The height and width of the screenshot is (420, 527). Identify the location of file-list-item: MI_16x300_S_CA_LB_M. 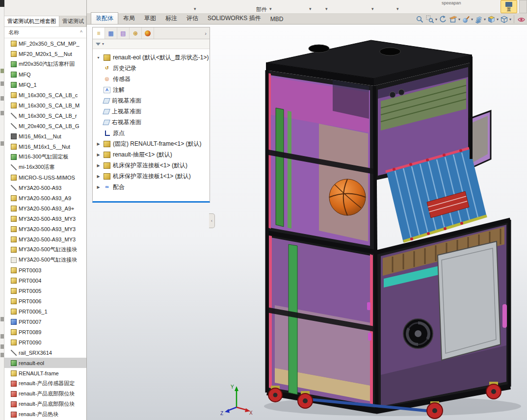
(45, 105).